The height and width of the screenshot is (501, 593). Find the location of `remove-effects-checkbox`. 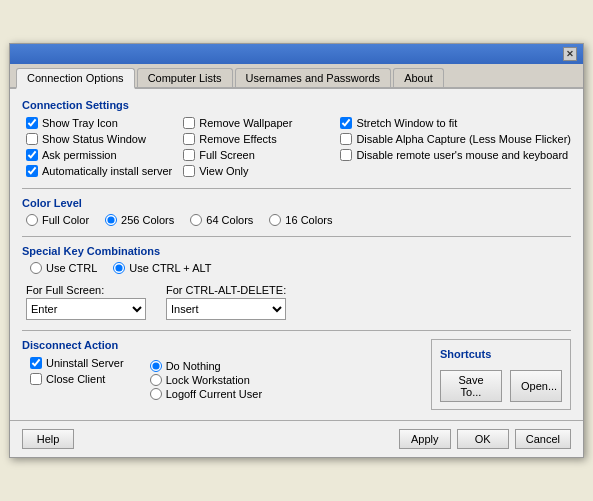

remove-effects-checkbox is located at coordinates (189, 139).